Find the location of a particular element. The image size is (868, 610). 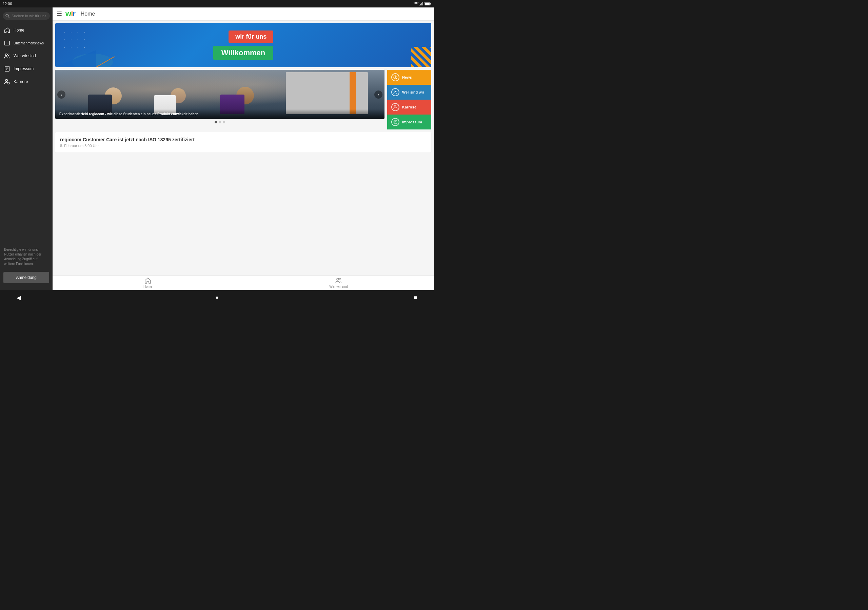

sidebar-info: Berechtigte wir für uns-Nutzer erhalten … is located at coordinates (26, 257).